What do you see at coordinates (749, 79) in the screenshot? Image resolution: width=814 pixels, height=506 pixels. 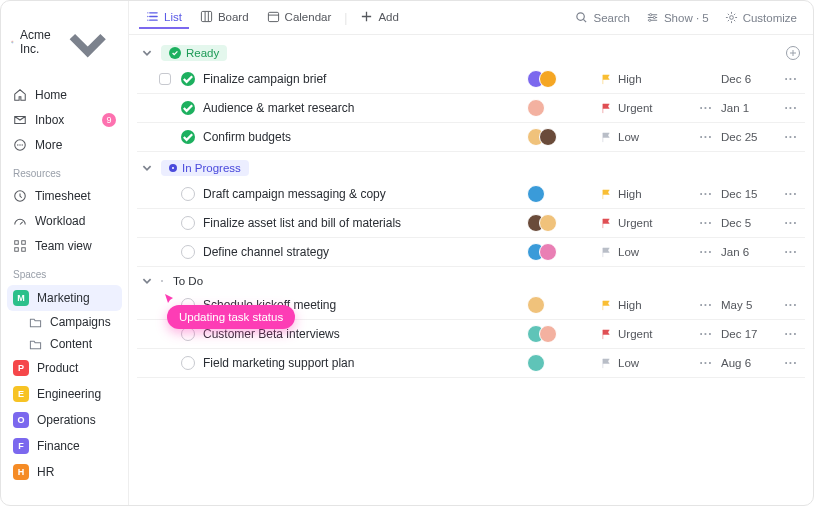 I see `due-date: Dec 6` at bounding box center [749, 79].